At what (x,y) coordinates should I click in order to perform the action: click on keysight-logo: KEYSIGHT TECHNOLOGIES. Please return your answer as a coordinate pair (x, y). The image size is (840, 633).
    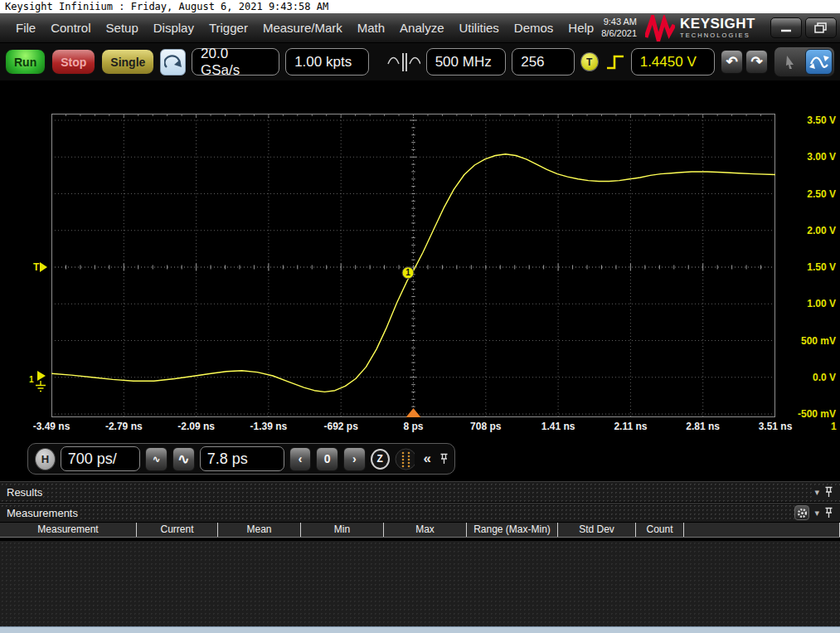
    Looking at the image, I should click on (700, 28).